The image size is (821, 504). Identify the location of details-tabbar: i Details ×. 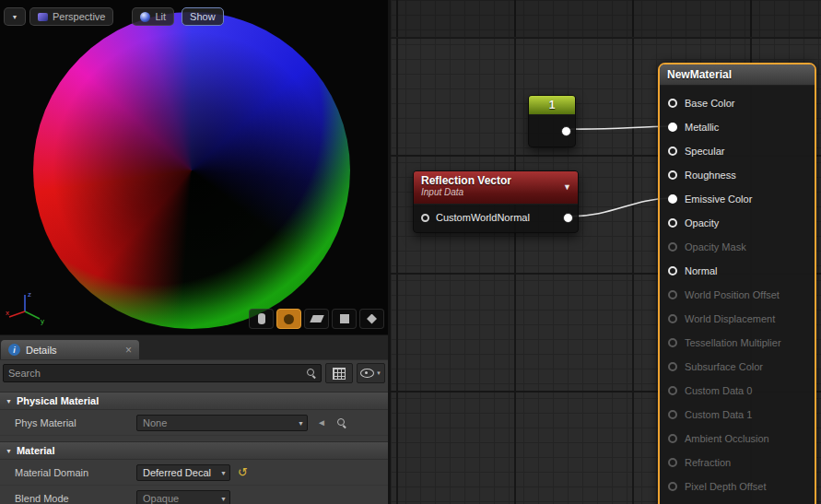
(194, 348).